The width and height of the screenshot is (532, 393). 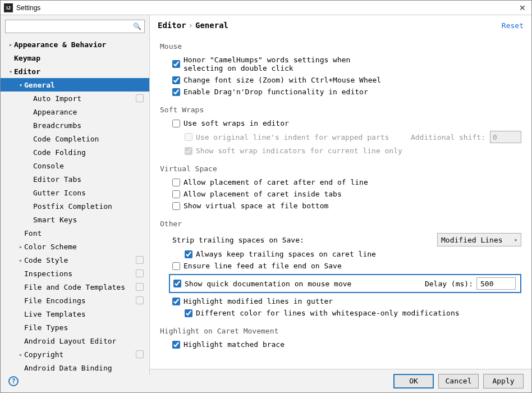 What do you see at coordinates (48, 166) in the screenshot?
I see `tree-label: Console` at bounding box center [48, 166].